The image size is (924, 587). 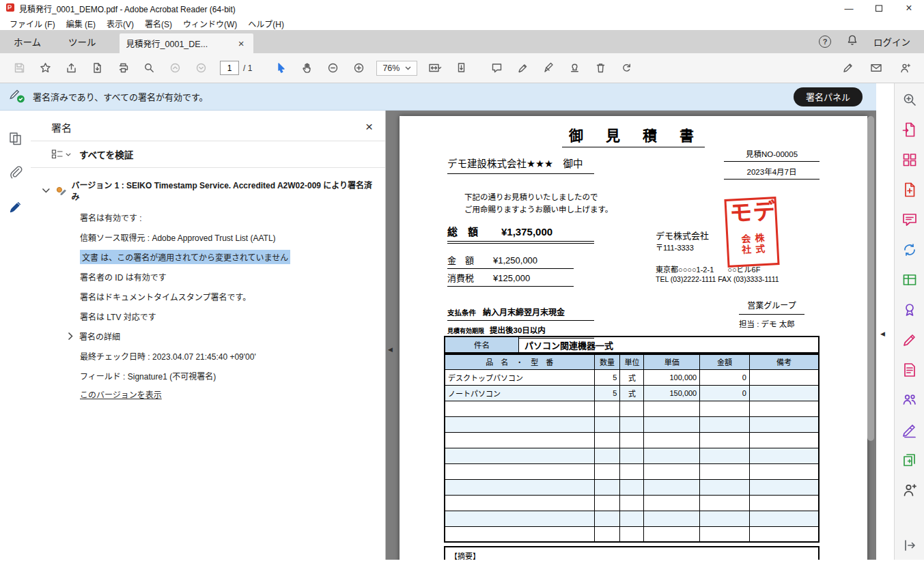 I want to click on page-thumbnails-icon, so click(x=16, y=139).